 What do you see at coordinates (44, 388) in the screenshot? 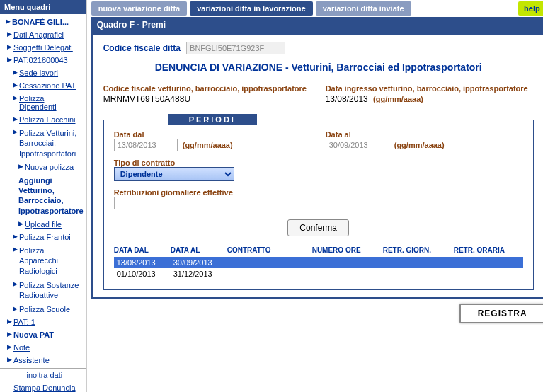
I see `sidebar-item-label: Stampa Denuncia` at bounding box center [44, 388].